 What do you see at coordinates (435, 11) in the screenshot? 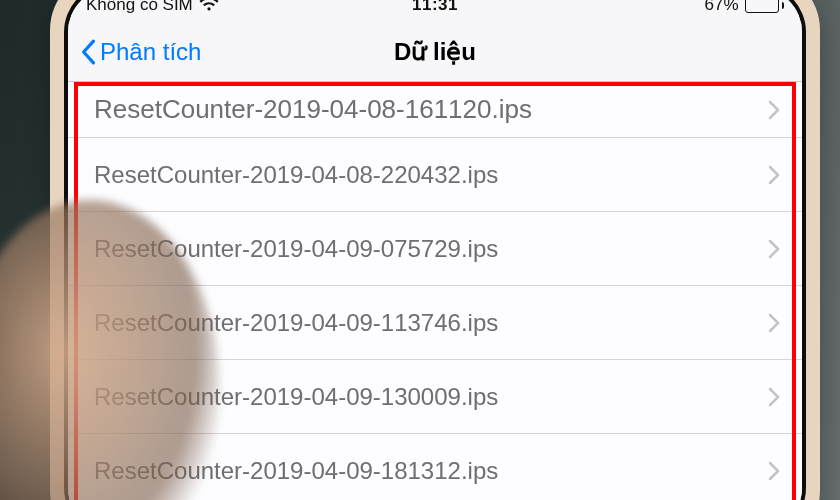
I see `status-bar: Không có SIM 11:31 67%` at bounding box center [435, 11].